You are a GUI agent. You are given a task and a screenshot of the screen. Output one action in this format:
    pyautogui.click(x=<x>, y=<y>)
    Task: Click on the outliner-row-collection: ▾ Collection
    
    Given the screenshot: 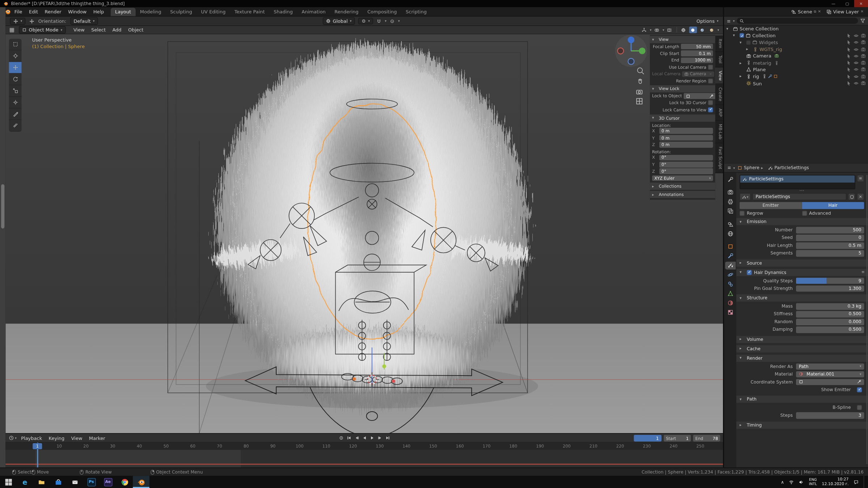 What is the action you would take?
    pyautogui.click(x=796, y=35)
    